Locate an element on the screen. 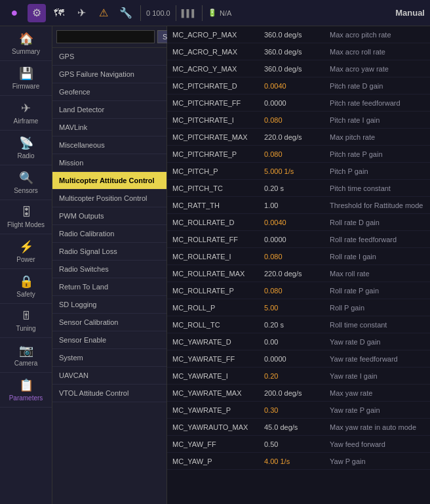 The height and width of the screenshot is (504, 430). sidebar-item-firmware: 💾 Firmware is located at coordinates (26, 79).